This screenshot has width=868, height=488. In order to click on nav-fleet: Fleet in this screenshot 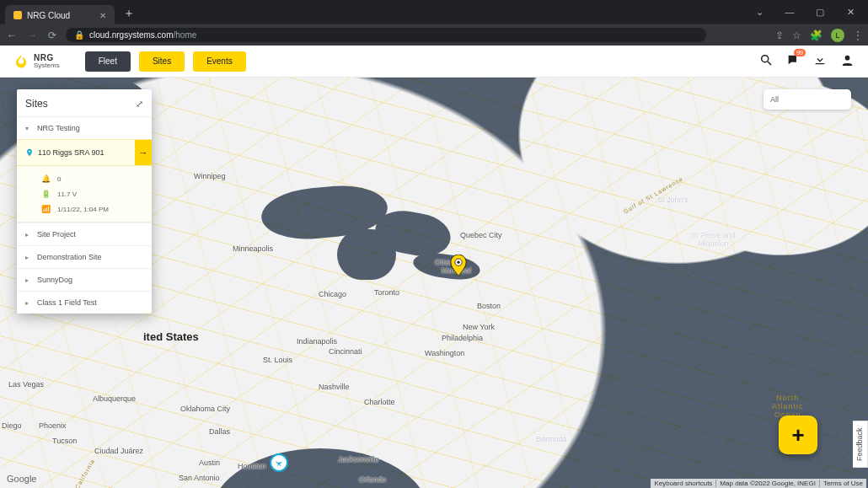, I will do `click(108, 62)`.